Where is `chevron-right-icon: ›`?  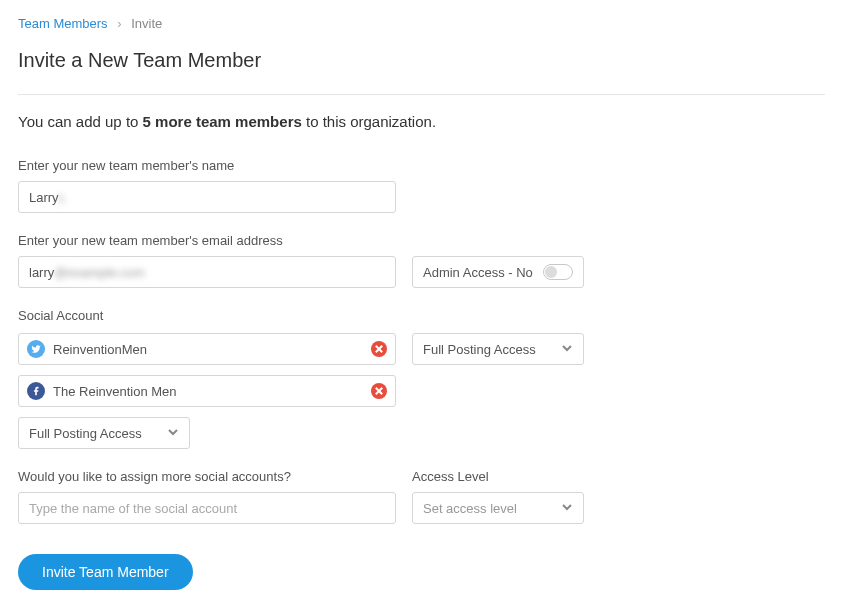 chevron-right-icon: › is located at coordinates (119, 24).